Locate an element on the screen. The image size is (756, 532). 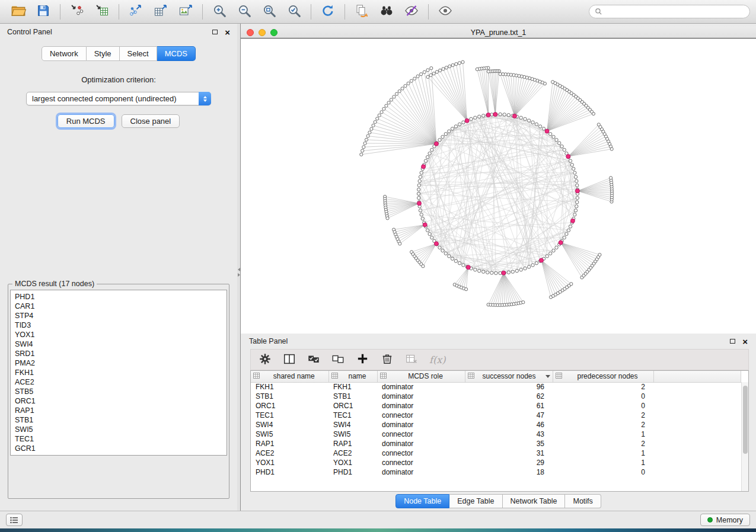
cell-successor-nodes: 61 is located at coordinates (509, 406).